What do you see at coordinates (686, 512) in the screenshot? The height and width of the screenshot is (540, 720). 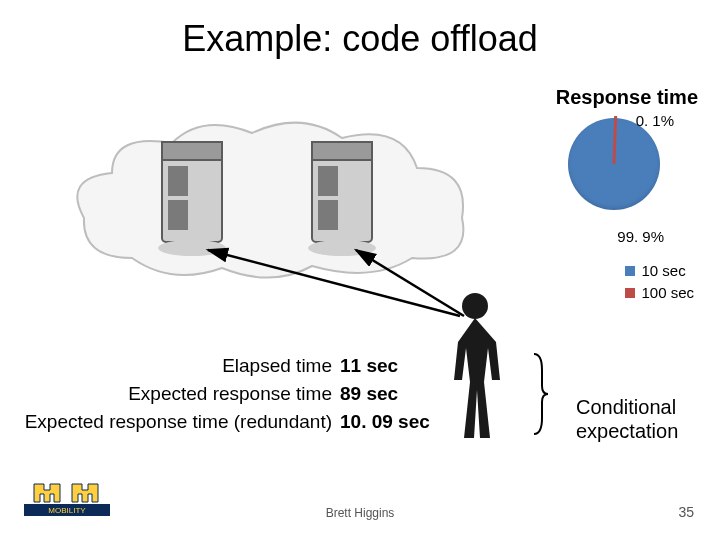 I see `page-number: 35` at bounding box center [686, 512].